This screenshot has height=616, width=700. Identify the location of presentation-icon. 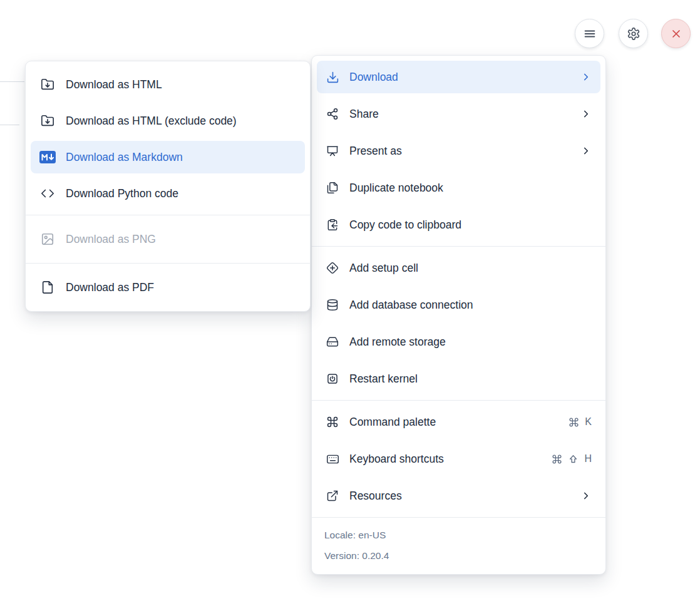
(332, 151).